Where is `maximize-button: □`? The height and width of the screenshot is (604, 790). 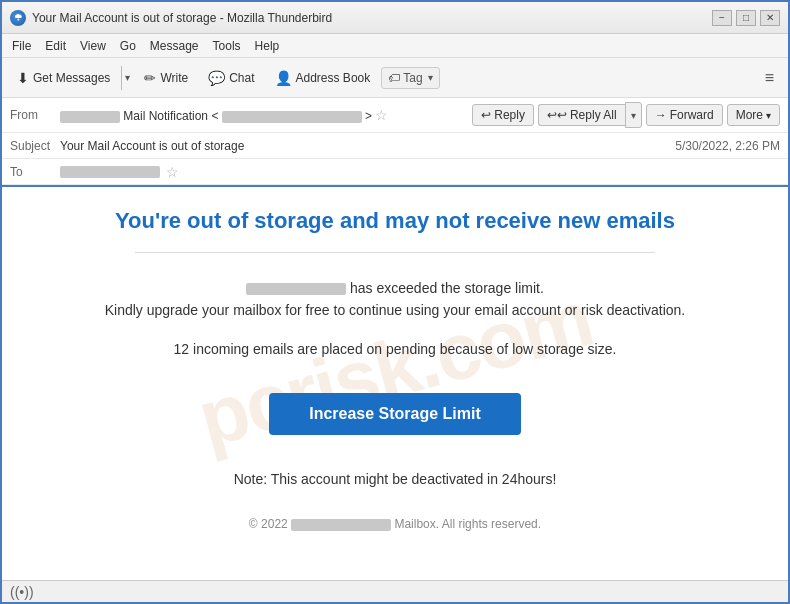
maximize-button: □ is located at coordinates (746, 18).